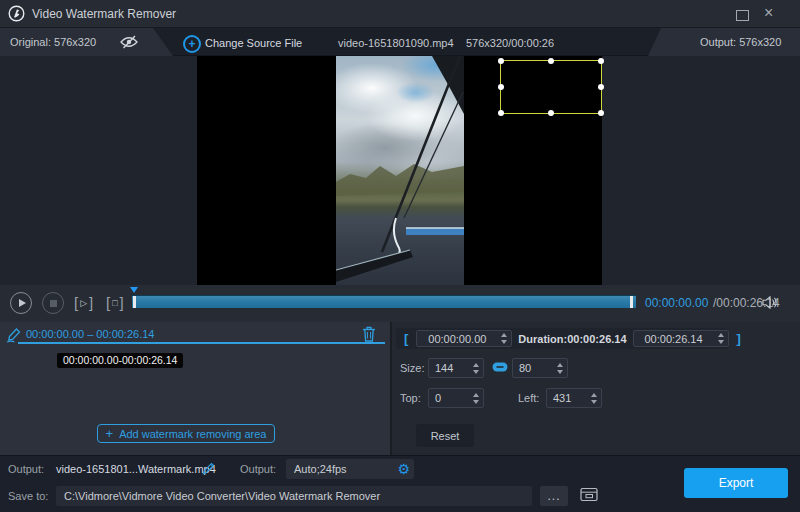 Image resolution: width=800 pixels, height=512 pixels. Describe the element at coordinates (258, 469) in the screenshot. I see `output-format-label: Output:` at that location.